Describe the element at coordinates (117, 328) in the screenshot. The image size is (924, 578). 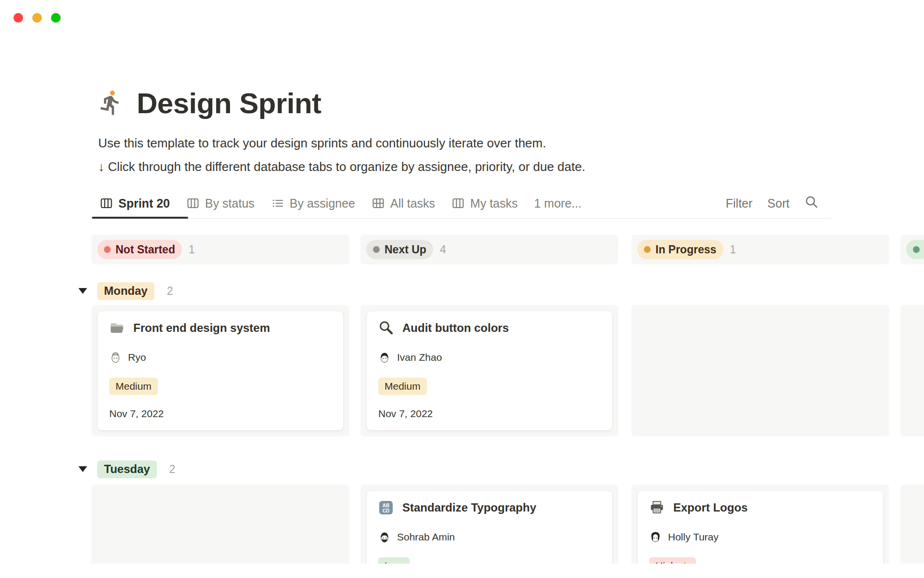
I see `folder-icon` at that location.